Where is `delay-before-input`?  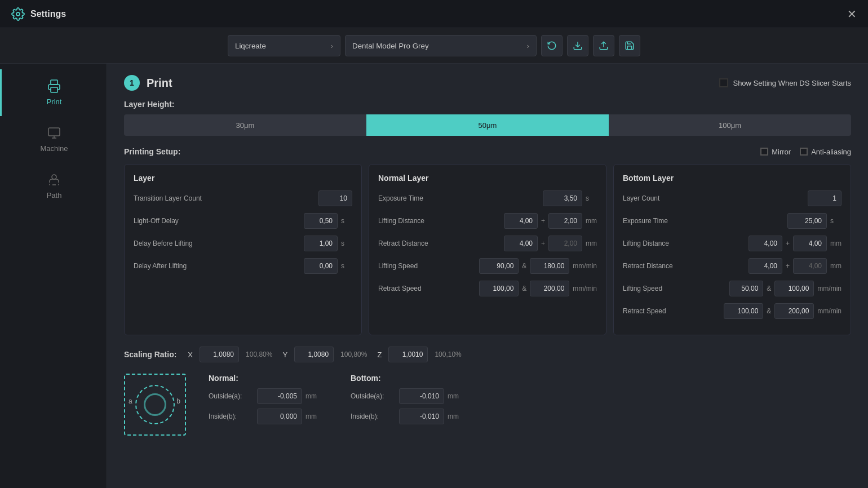
delay-before-input is located at coordinates (321, 243).